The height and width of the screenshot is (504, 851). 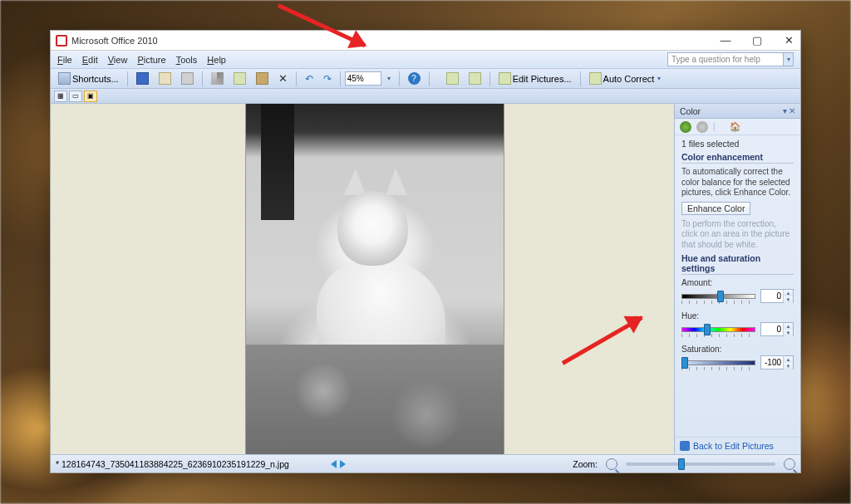 What do you see at coordinates (788, 293) in the screenshot?
I see `amount-spin-up: ▲` at bounding box center [788, 293].